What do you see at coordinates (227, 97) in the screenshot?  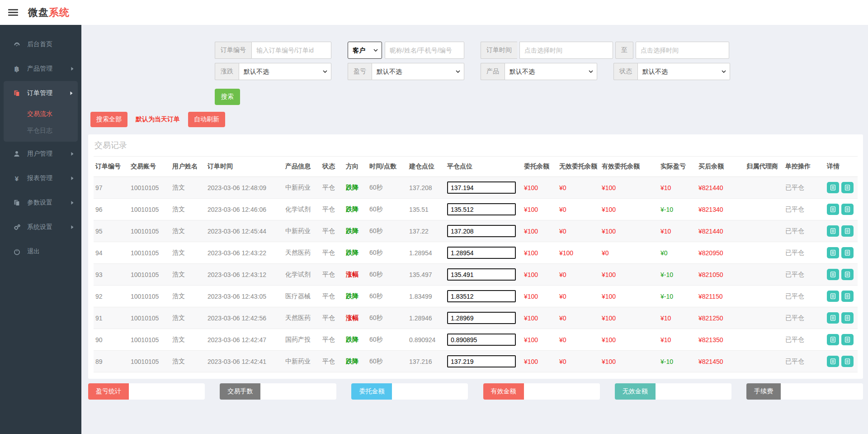 I see `search-button: 搜索` at bounding box center [227, 97].